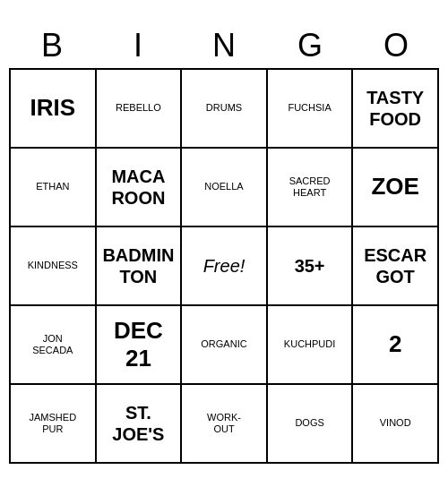  Describe the element at coordinates (52, 345) in the screenshot. I see `cell-label: JONSECADA` at that location.